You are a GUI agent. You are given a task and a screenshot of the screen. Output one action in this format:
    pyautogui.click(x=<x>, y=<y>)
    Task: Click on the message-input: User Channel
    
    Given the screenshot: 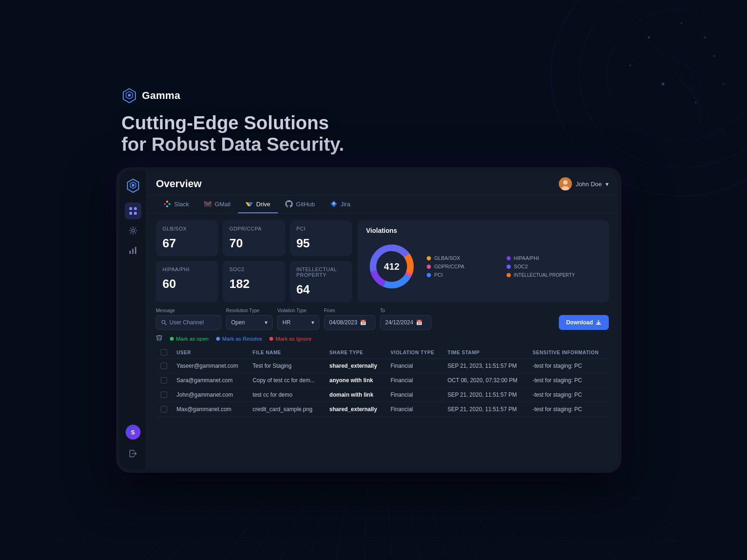 What is the action you would take?
    pyautogui.click(x=189, y=322)
    